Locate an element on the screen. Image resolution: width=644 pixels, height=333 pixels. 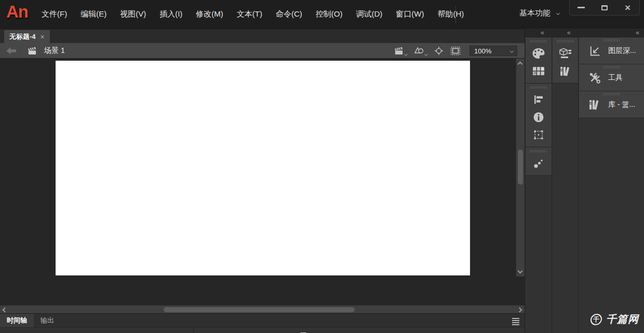
loop-playback-button is located at coordinates (418, 330).